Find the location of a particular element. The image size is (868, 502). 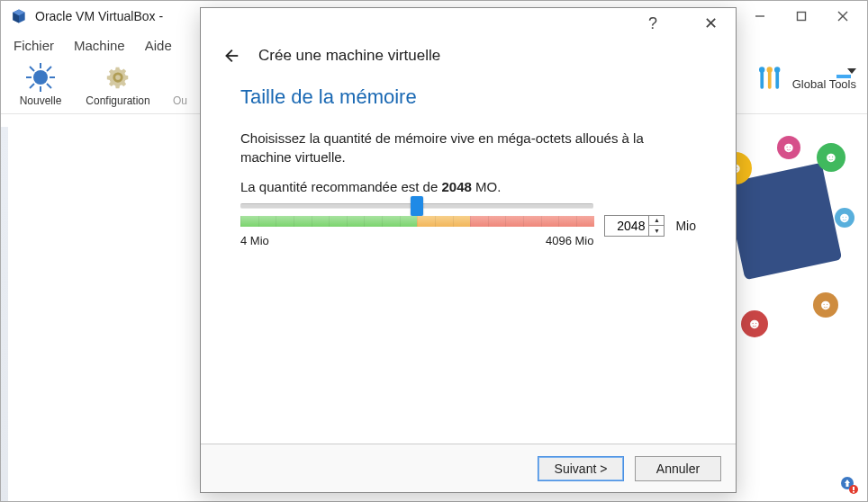

back-button is located at coordinates (231, 56).